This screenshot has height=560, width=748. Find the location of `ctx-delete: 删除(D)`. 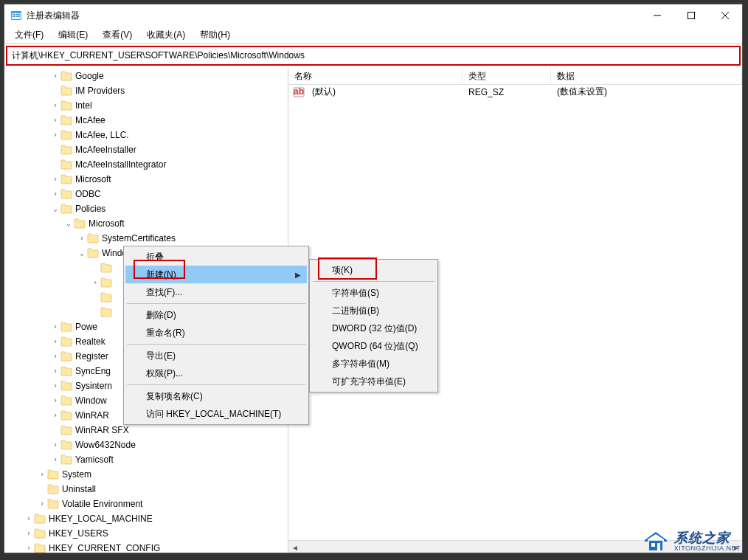

ctx-delete: 删除(D) is located at coordinates (216, 315).